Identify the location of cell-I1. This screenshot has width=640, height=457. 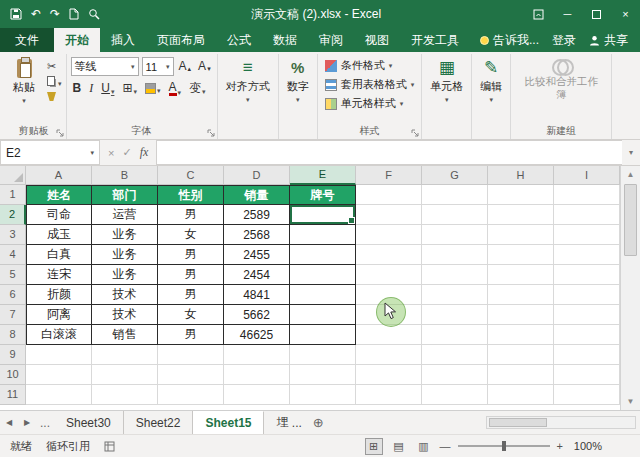
(587, 195).